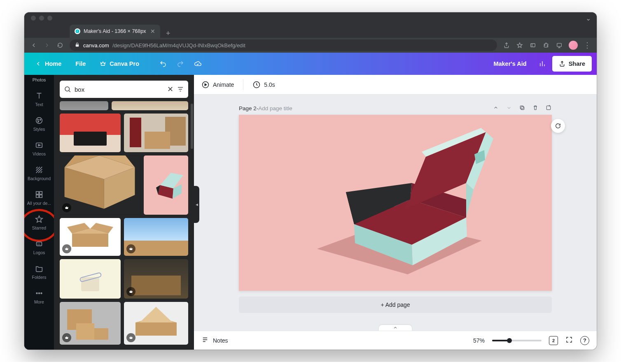 Image resolution: width=621 pixels, height=364 pixels. What do you see at coordinates (395, 328) in the screenshot?
I see `pages-drawer-handle` at bounding box center [395, 328].